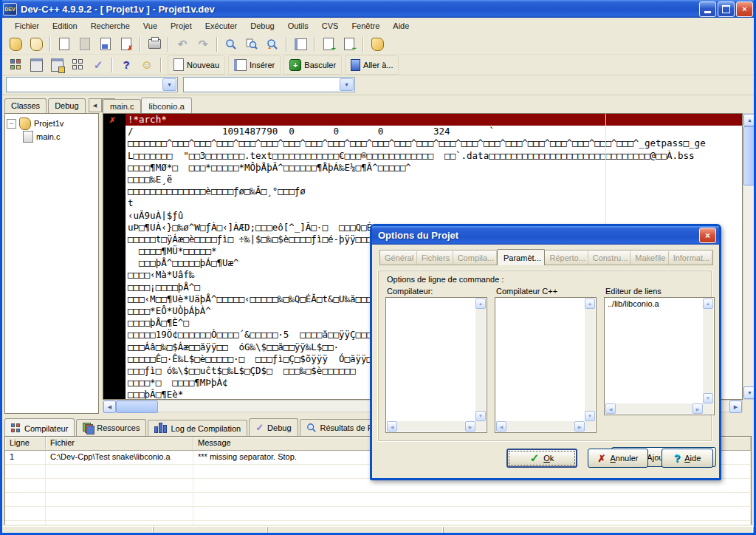  I want to click on tab-libconioa: libconio.a, so click(167, 105).